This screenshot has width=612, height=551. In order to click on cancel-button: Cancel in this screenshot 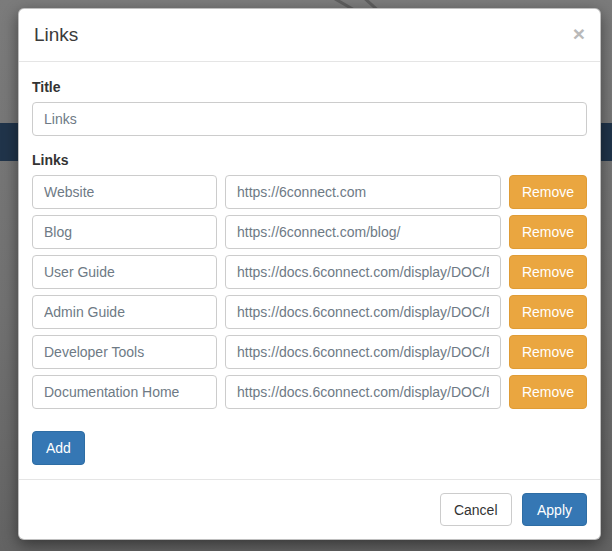, I will do `click(476, 510)`.